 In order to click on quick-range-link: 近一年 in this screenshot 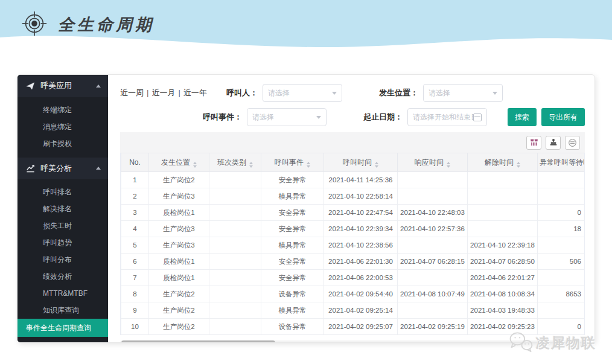, I will do `click(196, 93)`.